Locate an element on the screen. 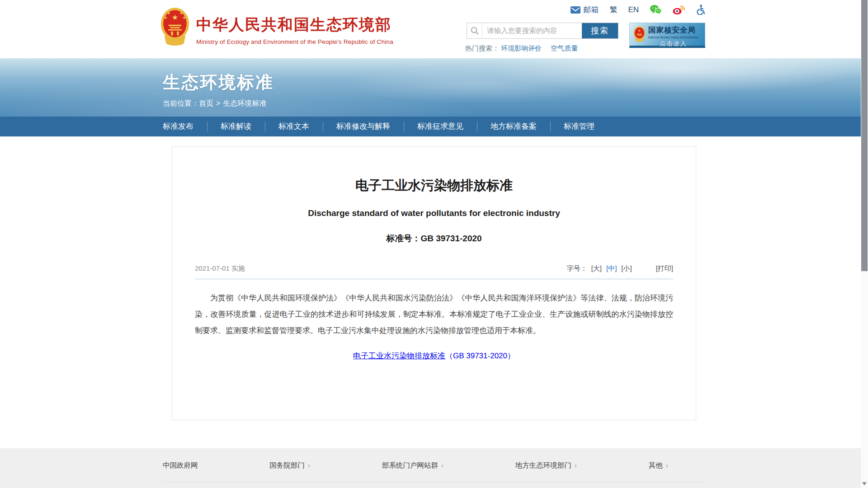  nuclear-badge-title: 国家核安全局 is located at coordinates (674, 30).